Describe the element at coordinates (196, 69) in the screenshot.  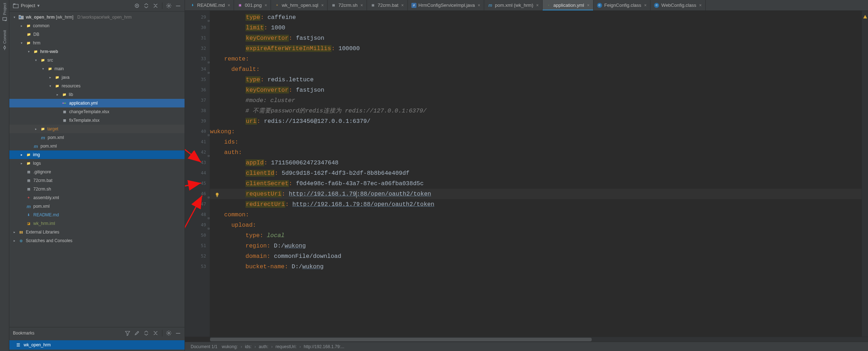
I see `line-number: 34⊟` at that location.